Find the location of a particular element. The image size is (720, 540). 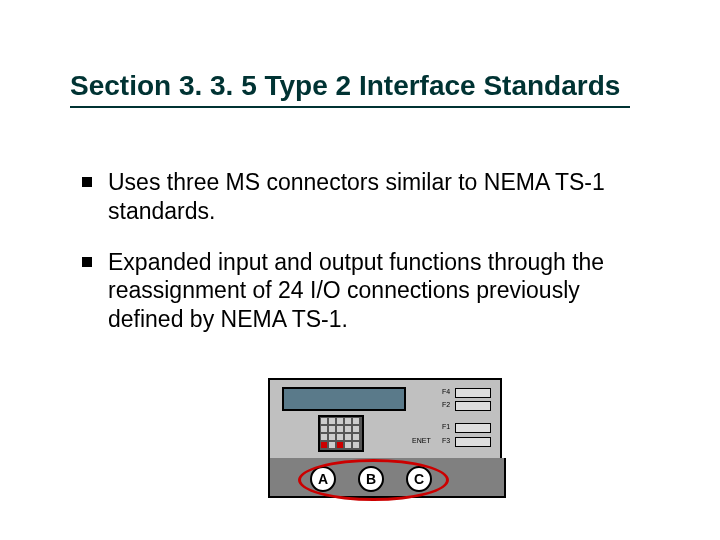

slide-title: Section 3. 3. 5 Type 2 Interface Standar… is located at coordinates (350, 89).